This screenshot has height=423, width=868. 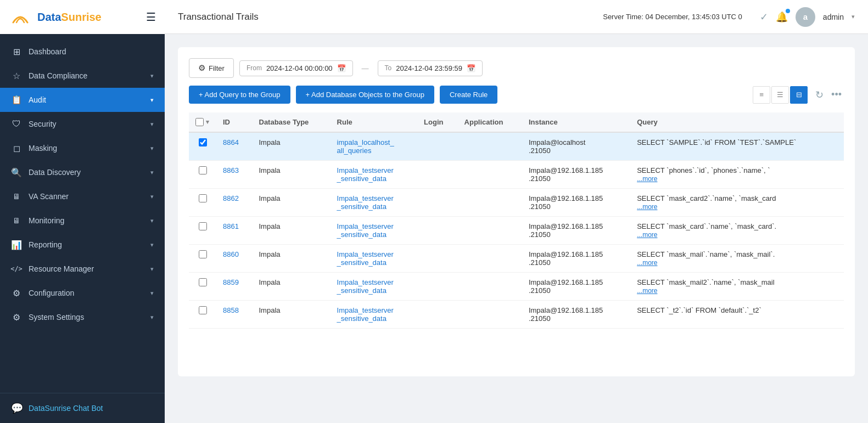 What do you see at coordinates (82, 52) in the screenshot?
I see `sidebar-item-dashboard: ⊞ Dashboard` at bounding box center [82, 52].